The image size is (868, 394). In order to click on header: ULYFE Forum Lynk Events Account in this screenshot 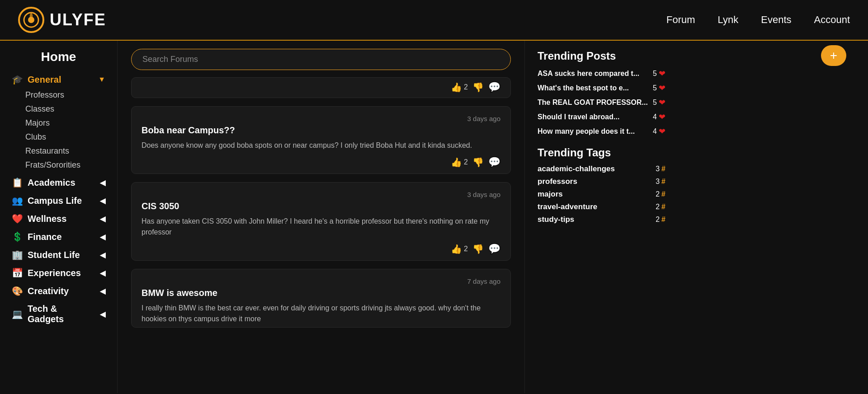, I will do `click(434, 20)`.